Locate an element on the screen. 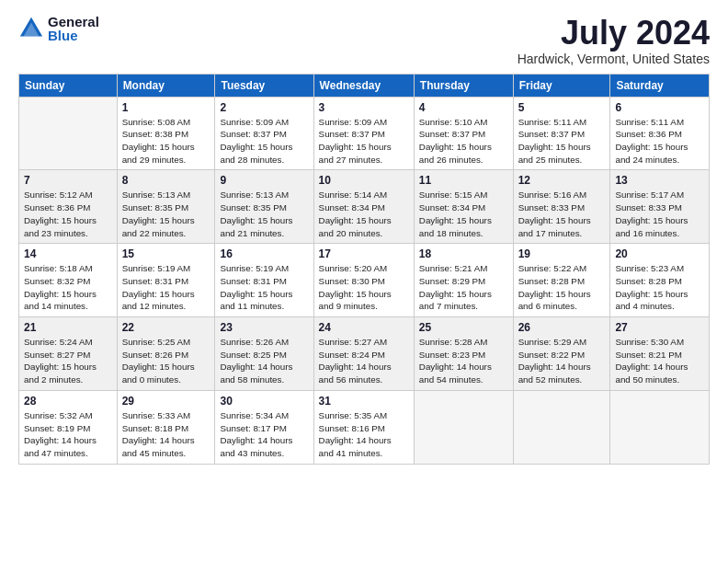 Image resolution: width=728 pixels, height=563 pixels. table-row: 16Sunrise: 5:19 AMSunset: 8:31 PMDayligh… is located at coordinates (265, 281).